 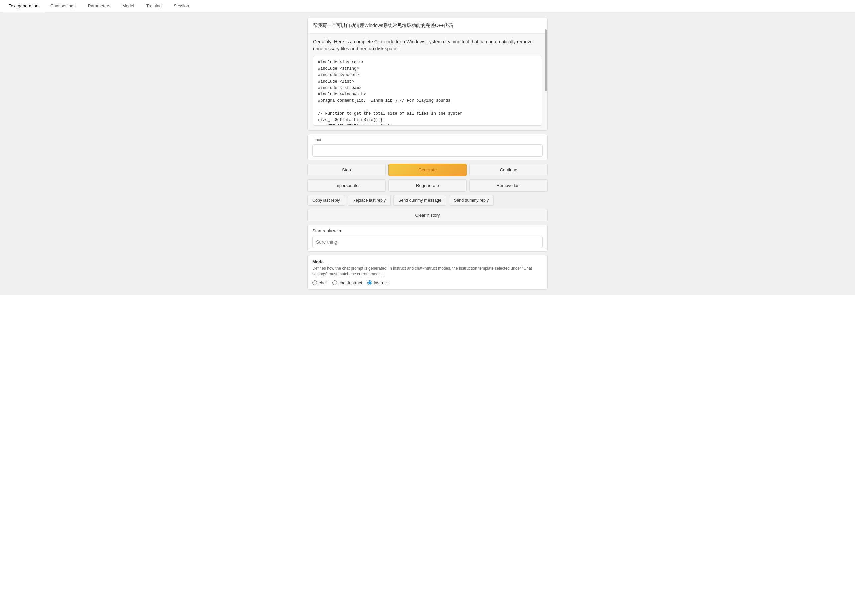 I want to click on tab-session: Session, so click(x=181, y=6).